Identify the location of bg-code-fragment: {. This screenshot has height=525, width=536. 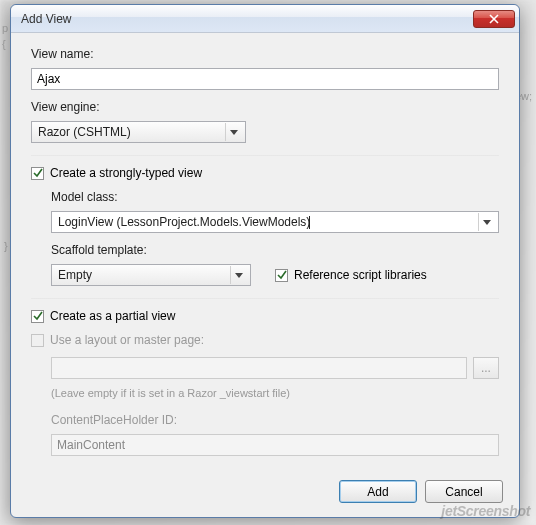
(4, 44).